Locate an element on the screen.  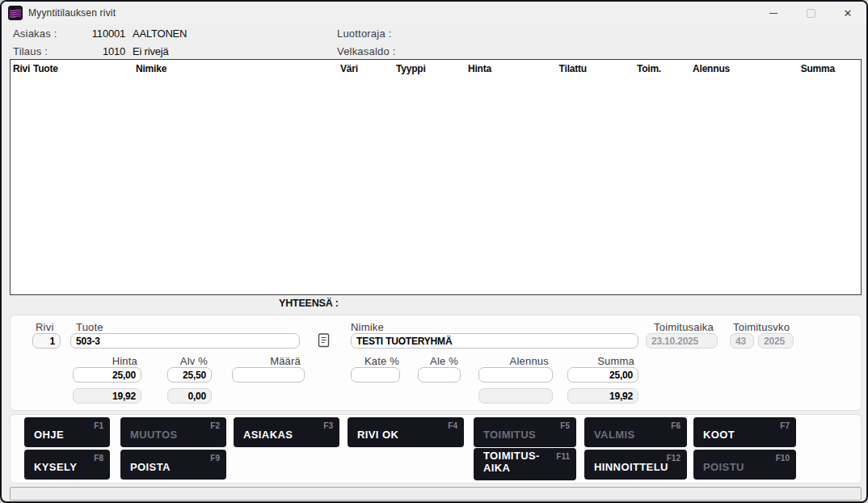
order-label: Tilaus : is located at coordinates (31, 52).